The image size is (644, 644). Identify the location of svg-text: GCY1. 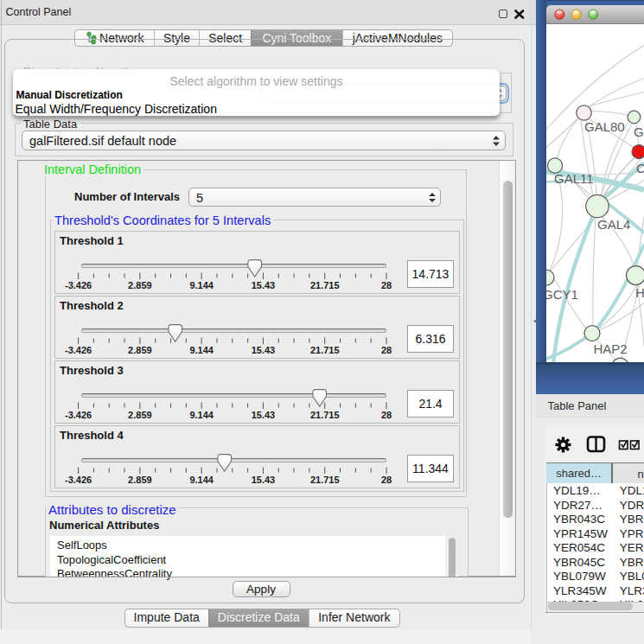
(562, 294).